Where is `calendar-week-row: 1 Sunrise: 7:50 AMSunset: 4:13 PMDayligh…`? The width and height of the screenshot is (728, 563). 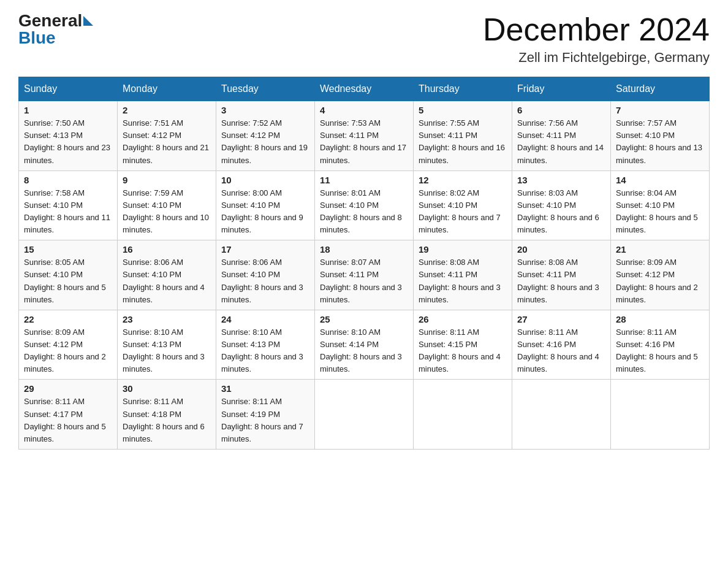
calendar-week-row: 1 Sunrise: 7:50 AMSunset: 4:13 PMDayligh… is located at coordinates (364, 136).